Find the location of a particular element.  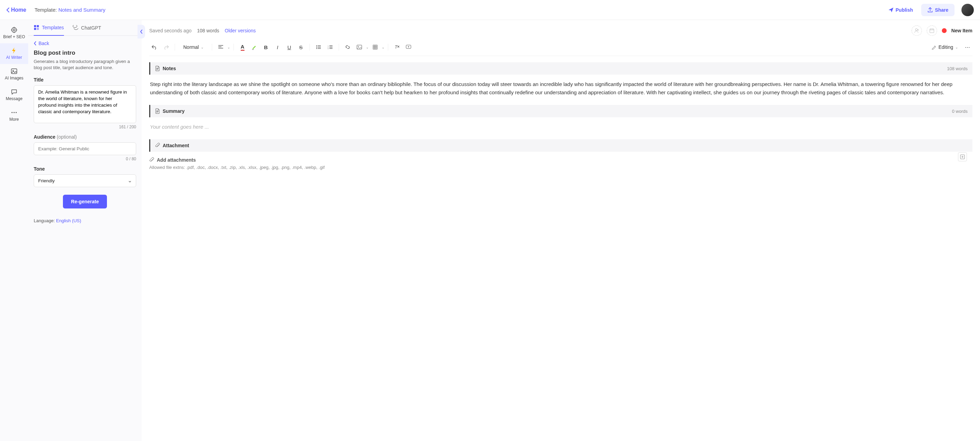

new-item-label: New Item is located at coordinates (962, 30).